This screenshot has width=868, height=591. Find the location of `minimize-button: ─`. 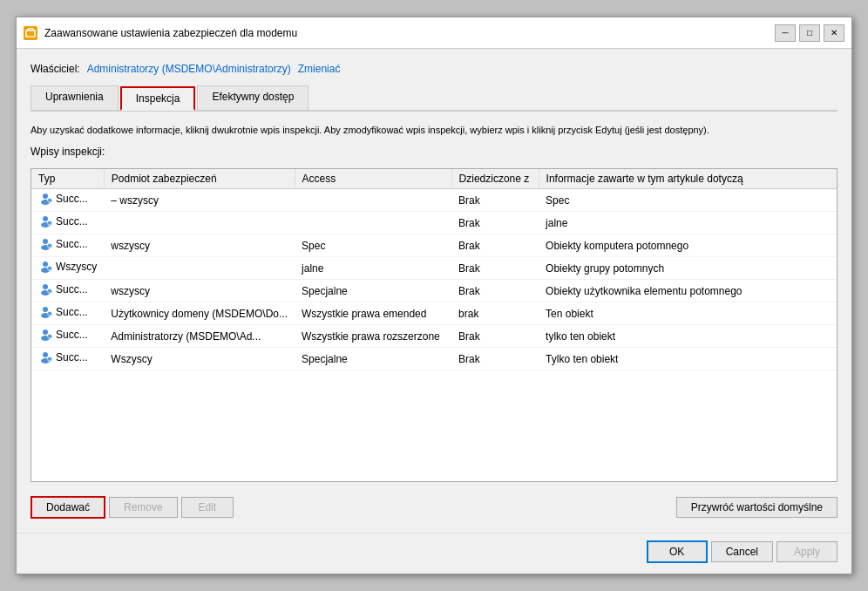

minimize-button: ─ is located at coordinates (785, 33).